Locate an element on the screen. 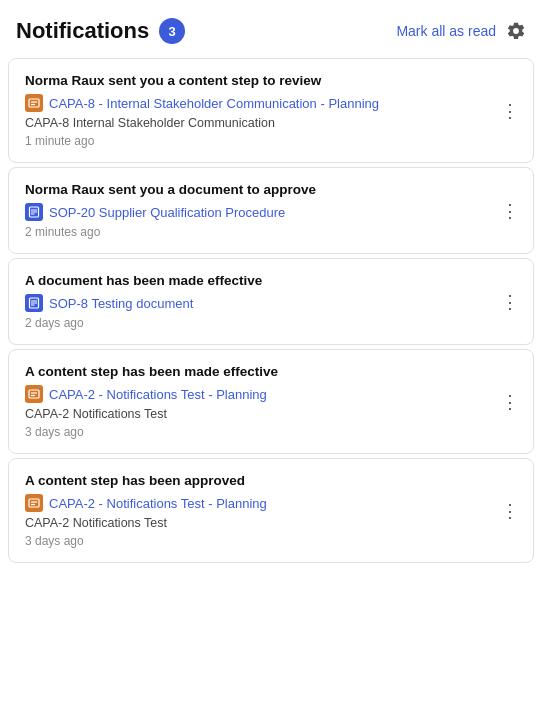 The width and height of the screenshot is (542, 714). header-actions: Mark all as read is located at coordinates (461, 31).